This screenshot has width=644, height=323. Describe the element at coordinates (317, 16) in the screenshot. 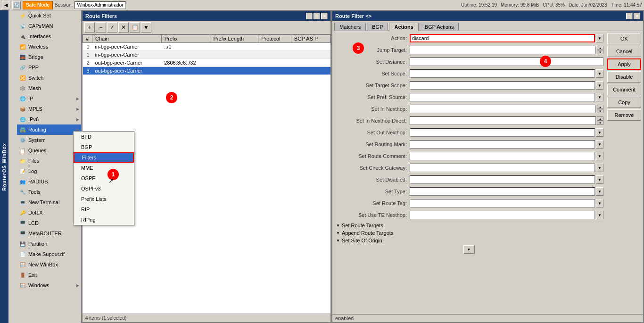

I see `rf-maximize-btn: □` at that location.